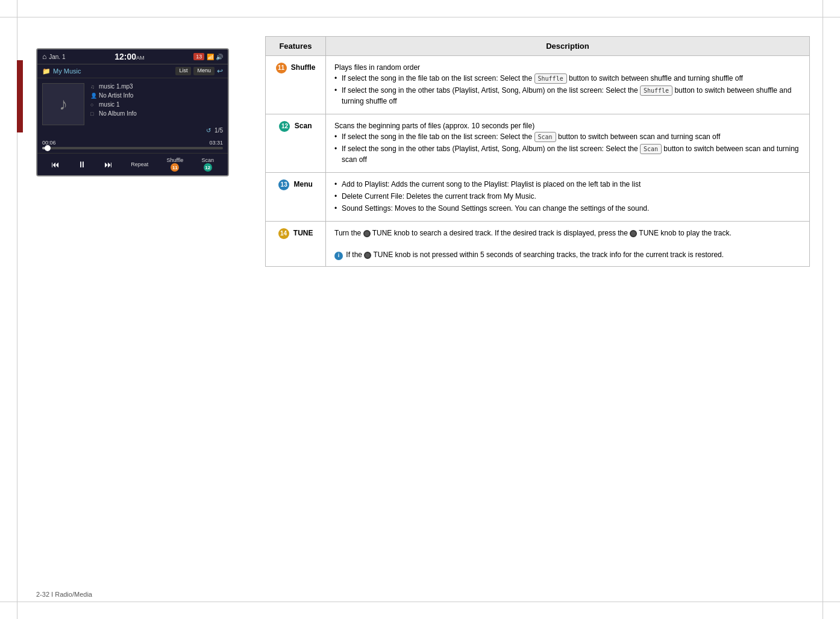 The image size is (840, 619). Describe the element at coordinates (157, 87) in the screenshot. I see `track-file-row: ♫ music 1.mp3` at that location.